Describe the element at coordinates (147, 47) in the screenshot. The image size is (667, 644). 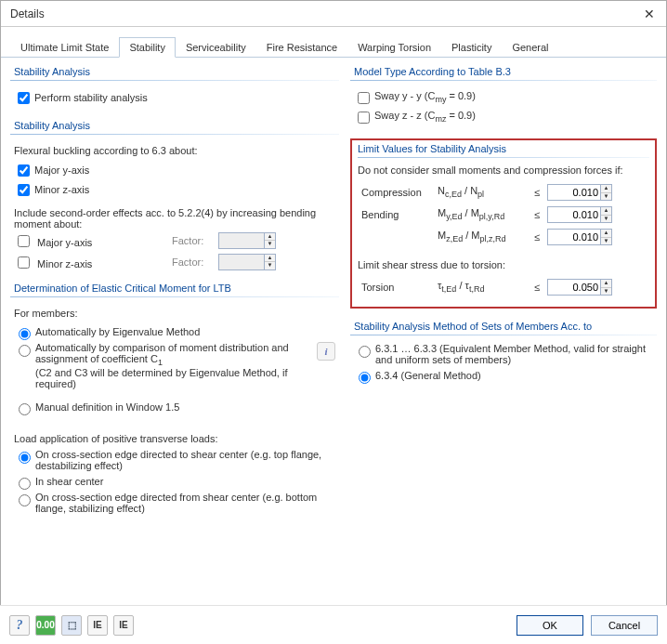
I see `tab-stability: Stability` at that location.